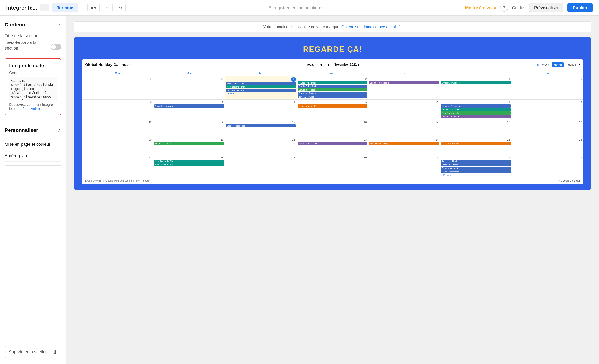  What do you see at coordinates (121, 8) in the screenshot?
I see `redo-button: ↪` at bounding box center [121, 8].